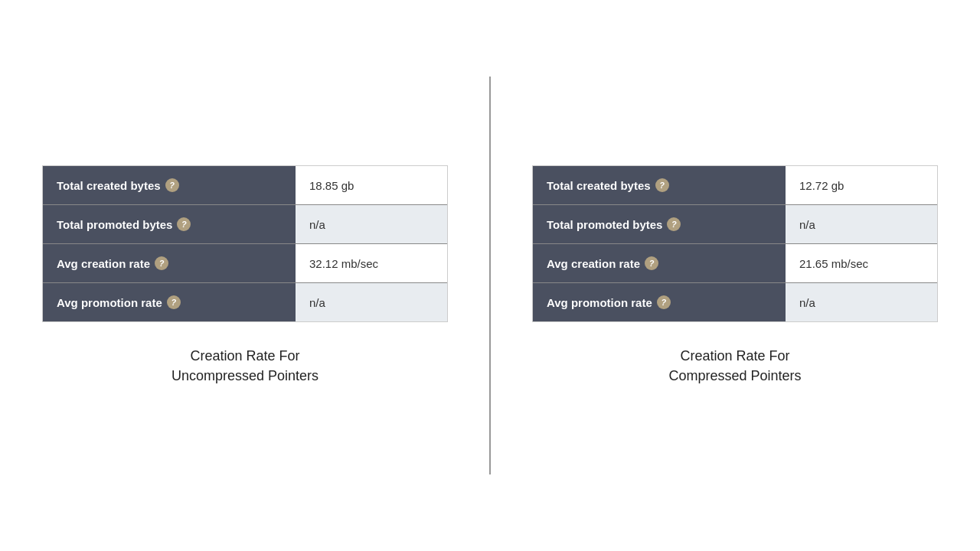 Image resolution: width=980 pixels, height=551 pixels. Describe the element at coordinates (169, 263) in the screenshot. I see `label-avg-creation-rate-left: Avg creation rate ?` at that location.